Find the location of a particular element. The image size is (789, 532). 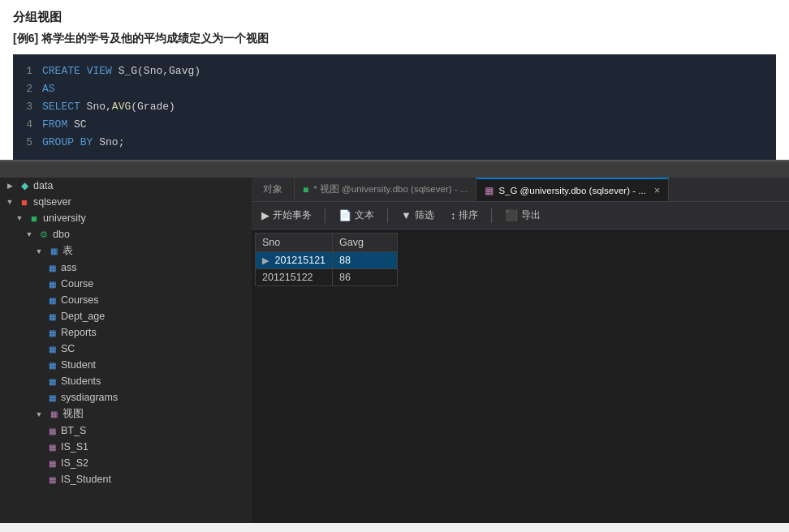

transaction-icon: ▶ is located at coordinates (265, 216).